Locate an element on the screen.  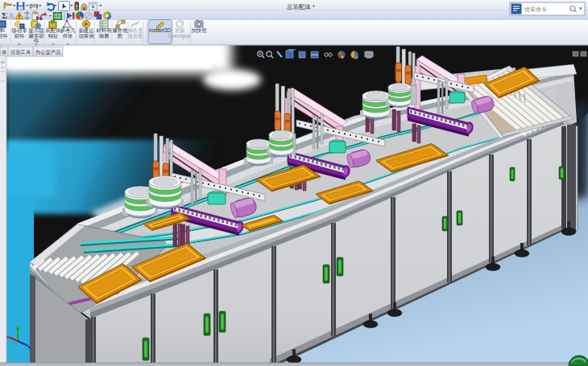
svg-text: Σ is located at coordinates (5, 15).